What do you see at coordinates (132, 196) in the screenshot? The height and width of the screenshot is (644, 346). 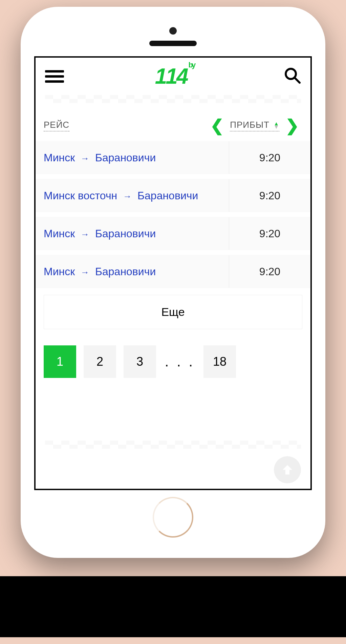 I see `route-cell: Минск восточн → Барановичи` at bounding box center [132, 196].